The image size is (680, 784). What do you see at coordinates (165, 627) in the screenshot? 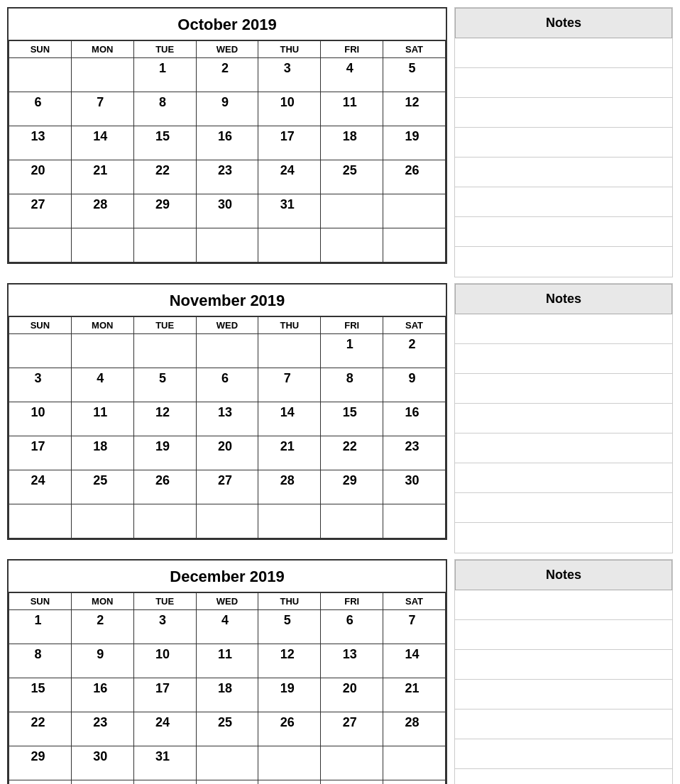
I see `calendar-day: 3` at bounding box center [165, 627].